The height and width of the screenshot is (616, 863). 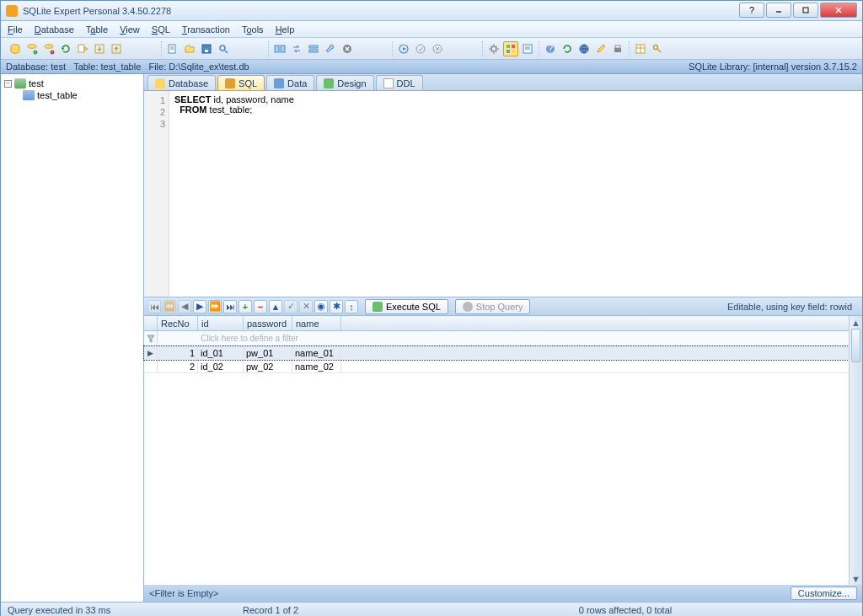 What do you see at coordinates (317, 324) in the screenshot?
I see `grid-header-name: name` at bounding box center [317, 324].